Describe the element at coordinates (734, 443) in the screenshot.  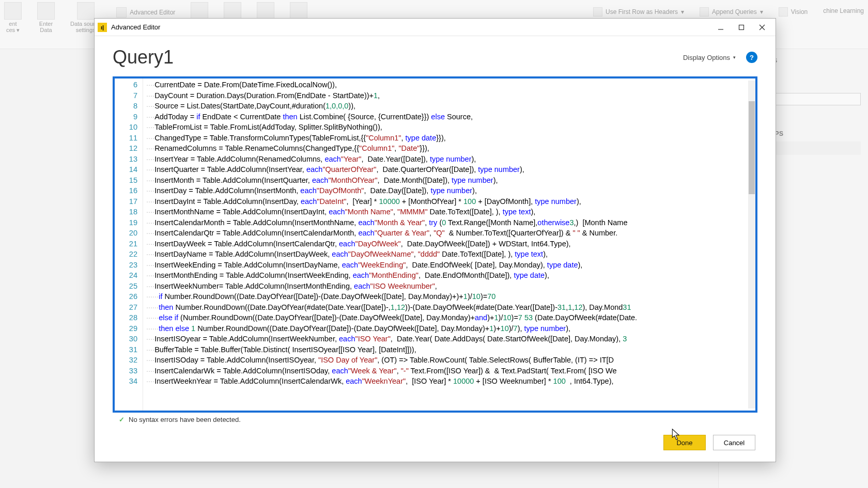
I see `cancel-button: Cancel` at that location.